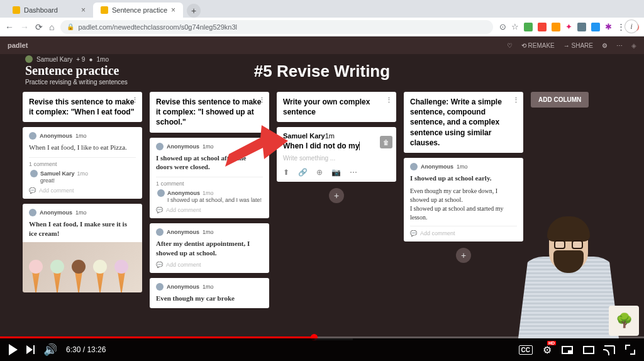  Describe the element at coordinates (336, 148) in the screenshot. I see `column: Write your own complex sentence⋮ Samuel …` at that location.